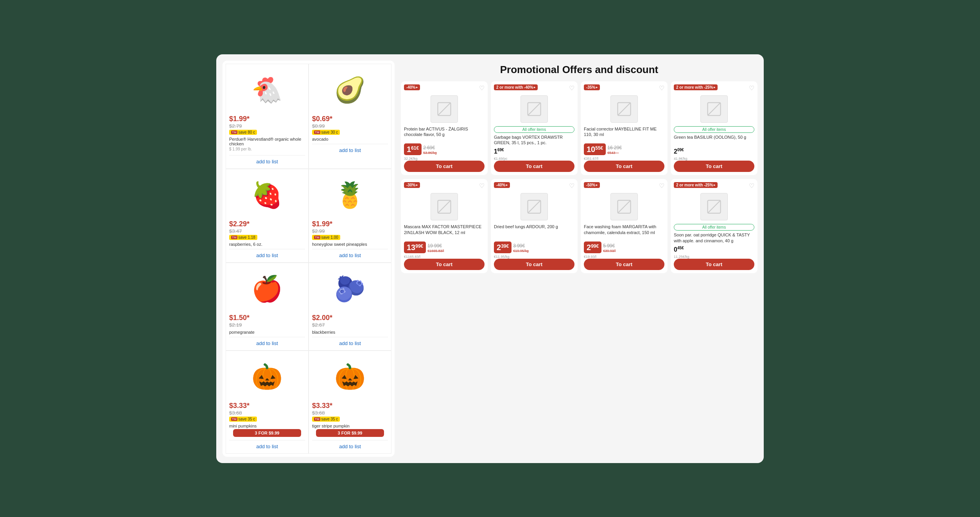  What do you see at coordinates (609, 251) in the screenshot?
I see `offer-price-old-per: €39.93/l` at bounding box center [609, 251].